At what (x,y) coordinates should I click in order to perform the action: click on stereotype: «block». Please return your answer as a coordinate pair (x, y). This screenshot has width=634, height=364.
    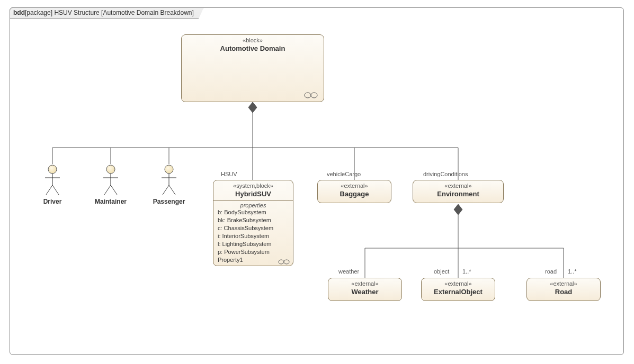
    Looking at the image, I should click on (253, 39).